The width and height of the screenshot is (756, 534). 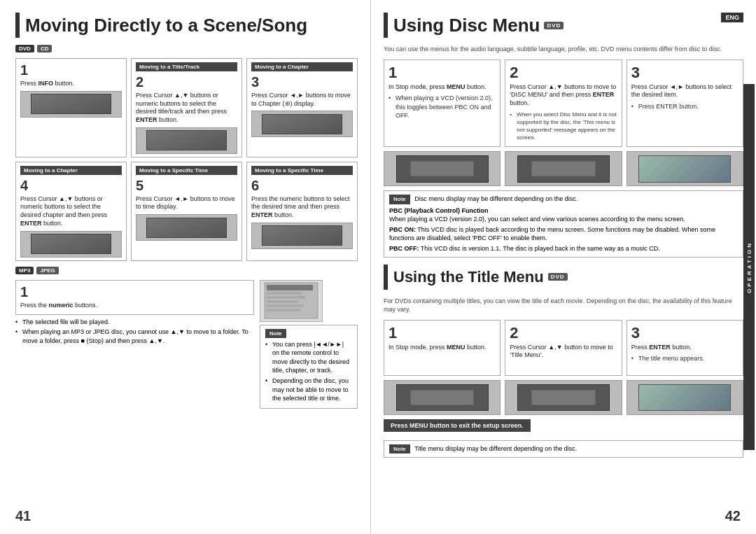 I want to click on title-step-2-box: 2 Press Cursor ▲,▼ button to move to 'Ti…, so click(x=563, y=348).